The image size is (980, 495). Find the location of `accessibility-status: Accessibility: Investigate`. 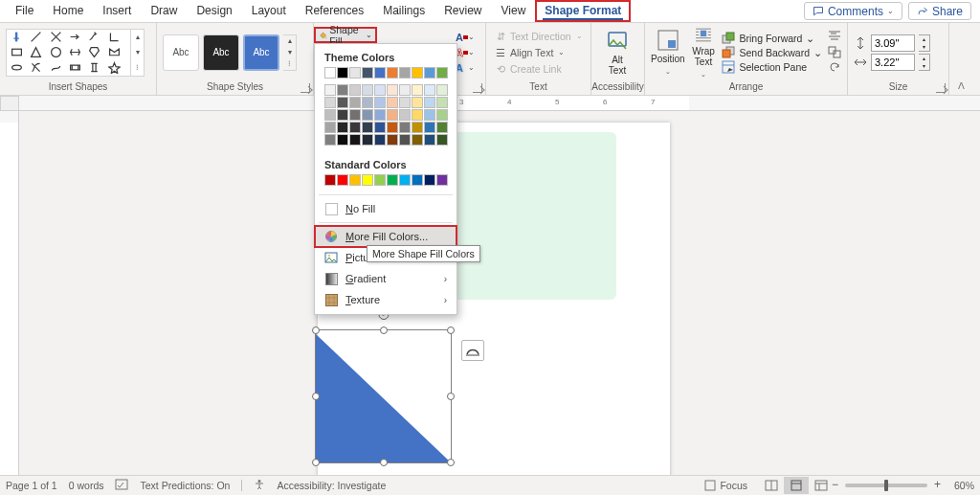

accessibility-status: Accessibility: Investigate is located at coordinates (331, 485).